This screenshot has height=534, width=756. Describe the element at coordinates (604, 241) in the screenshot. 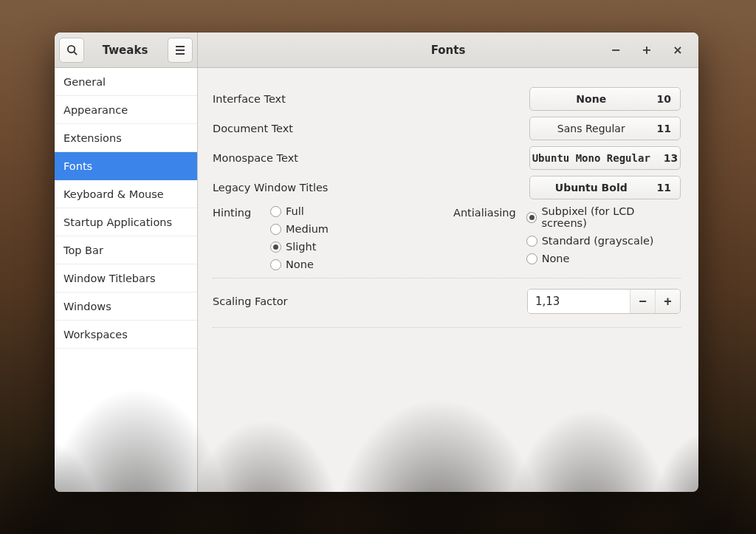

I see `radio-option: Standard (grayscale)` at that location.